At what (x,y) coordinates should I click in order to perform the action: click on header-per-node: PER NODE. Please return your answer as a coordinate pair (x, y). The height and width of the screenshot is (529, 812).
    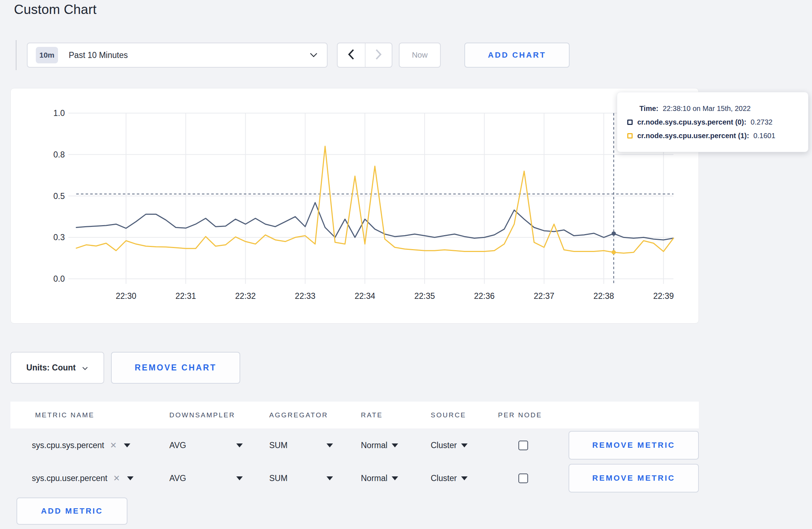
    Looking at the image, I should click on (533, 415).